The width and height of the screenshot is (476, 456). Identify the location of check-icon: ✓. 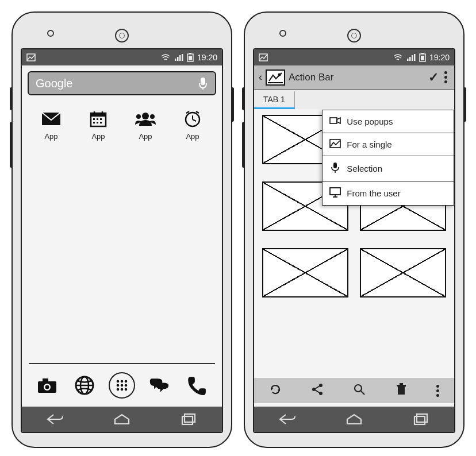
(433, 78).